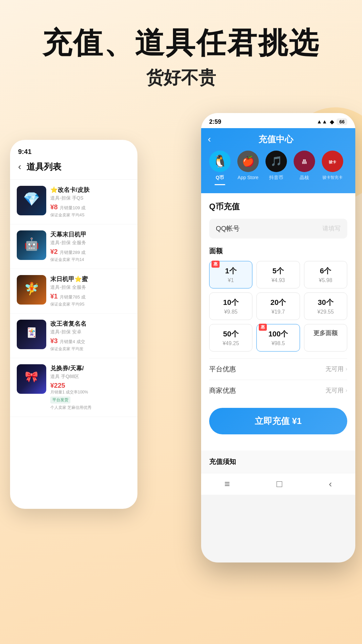 The height and width of the screenshot is (644, 362). I want to click on amount-cell-10: 10个 ¥9.85, so click(231, 306).